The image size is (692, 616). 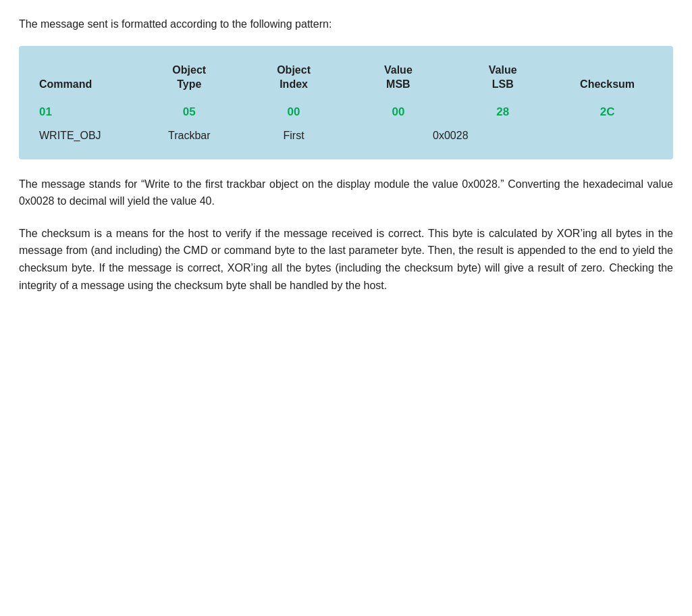 I want to click on label-object-index: First, so click(x=294, y=134).